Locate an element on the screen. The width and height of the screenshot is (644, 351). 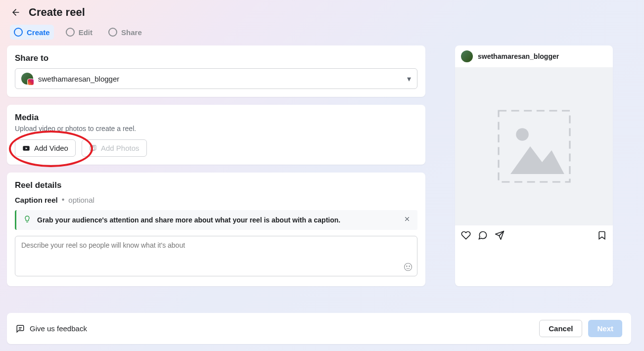
tab-label: Edit is located at coordinates (86, 33).